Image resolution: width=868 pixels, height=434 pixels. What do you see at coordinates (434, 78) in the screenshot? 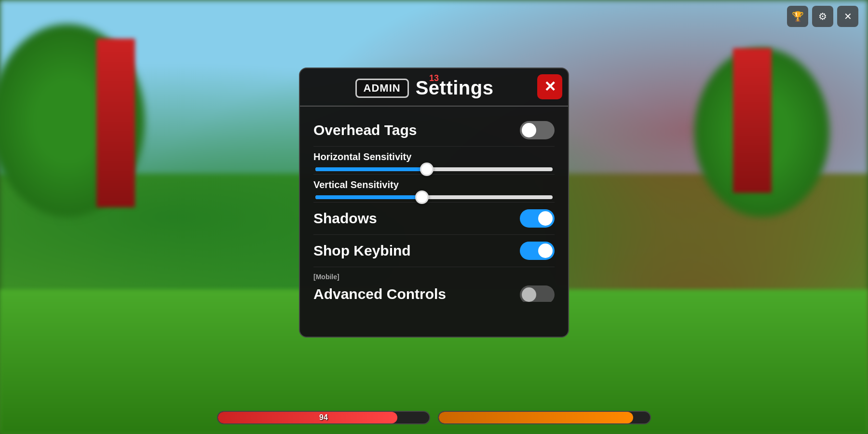
I see `badge-number: 13` at bounding box center [434, 78].